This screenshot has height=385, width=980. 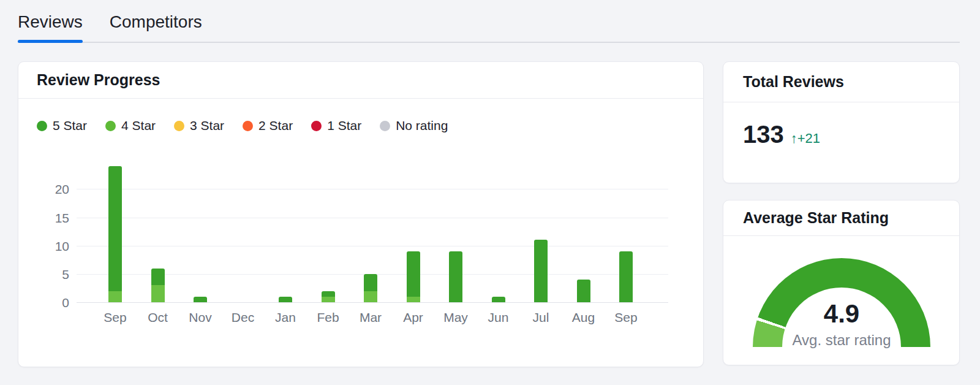 I want to click on x-axis-label-aug-11: Aug, so click(x=584, y=318).